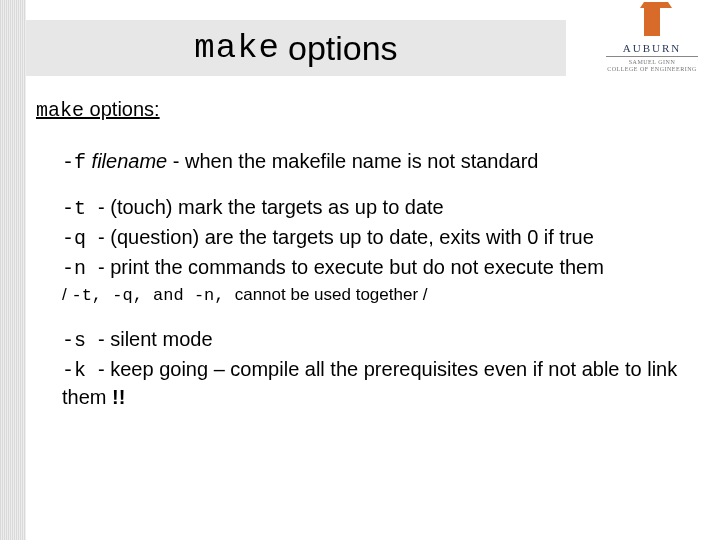 This screenshot has height=540, width=720. Describe the element at coordinates (652, 70) in the screenshot. I see `logo-sub2: COLLEGE OF ENGINEERING` at that location.